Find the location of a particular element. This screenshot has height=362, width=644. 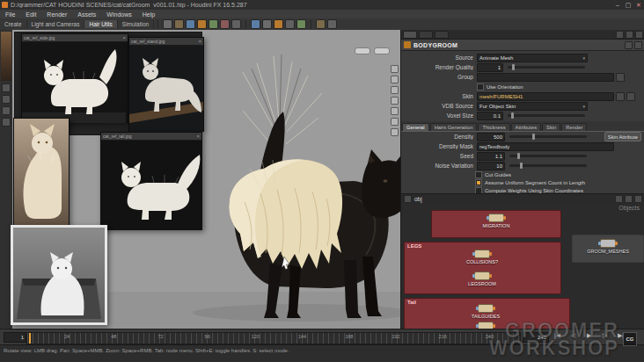

prev-frame-button: ◁ is located at coordinates (574, 336).